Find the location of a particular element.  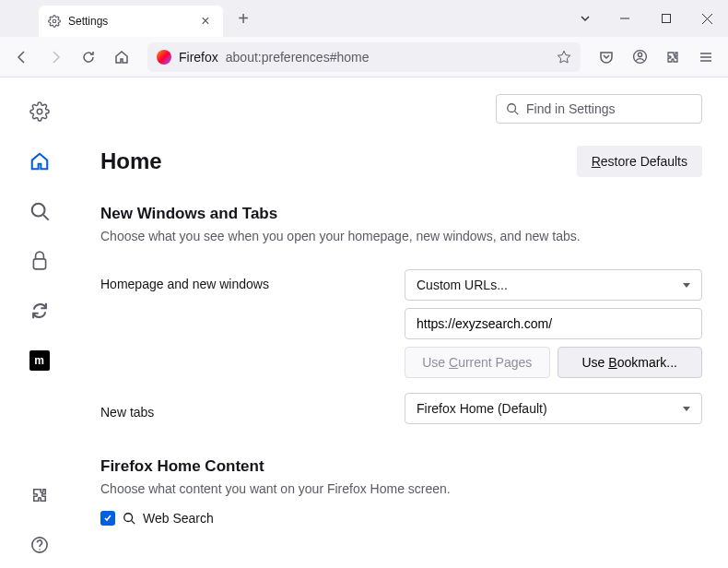

websearch-checkbox is located at coordinates (108, 518).